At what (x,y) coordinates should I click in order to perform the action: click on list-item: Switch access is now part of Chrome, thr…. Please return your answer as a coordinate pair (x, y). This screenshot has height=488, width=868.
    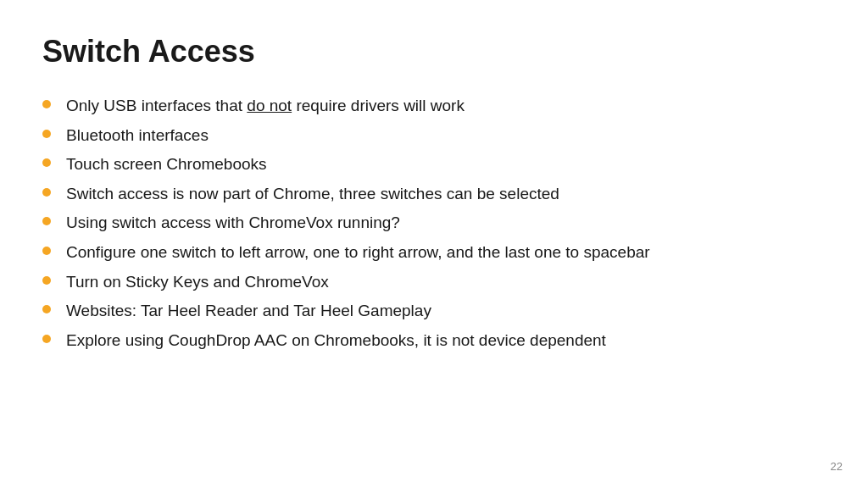
    Looking at the image, I should click on (434, 195).